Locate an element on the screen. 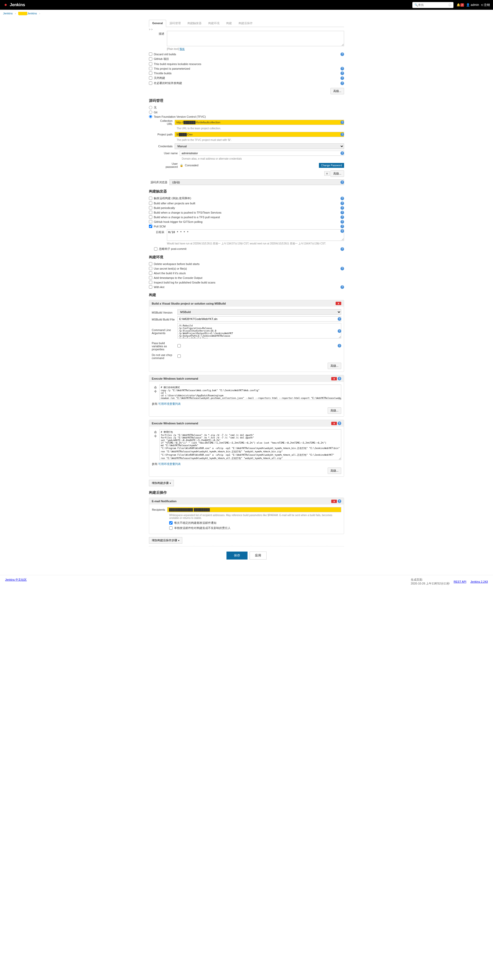 This screenshot has height=980, width=493. scm-tfvc-radio is located at coordinates (151, 116).